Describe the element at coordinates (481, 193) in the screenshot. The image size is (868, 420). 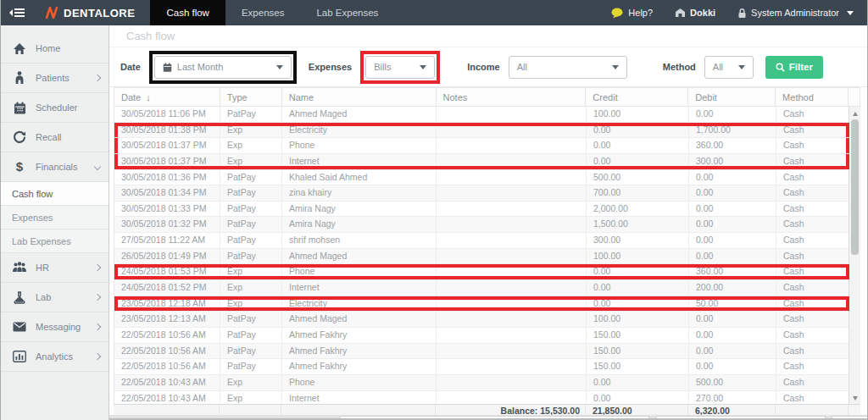
I see `table-row: 30/05/2018 01:34 PM PatPay zina khairy 7…` at that location.